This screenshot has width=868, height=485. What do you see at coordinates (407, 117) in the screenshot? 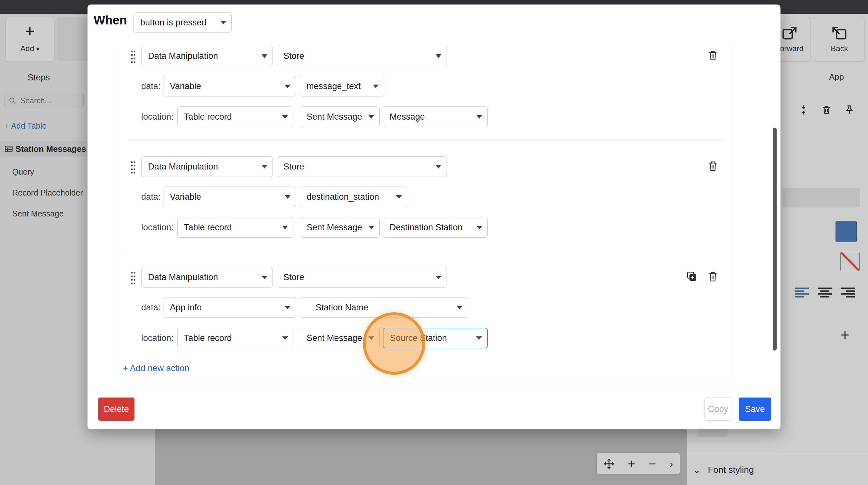
I see `location-field-select-value: Message` at bounding box center [407, 117].